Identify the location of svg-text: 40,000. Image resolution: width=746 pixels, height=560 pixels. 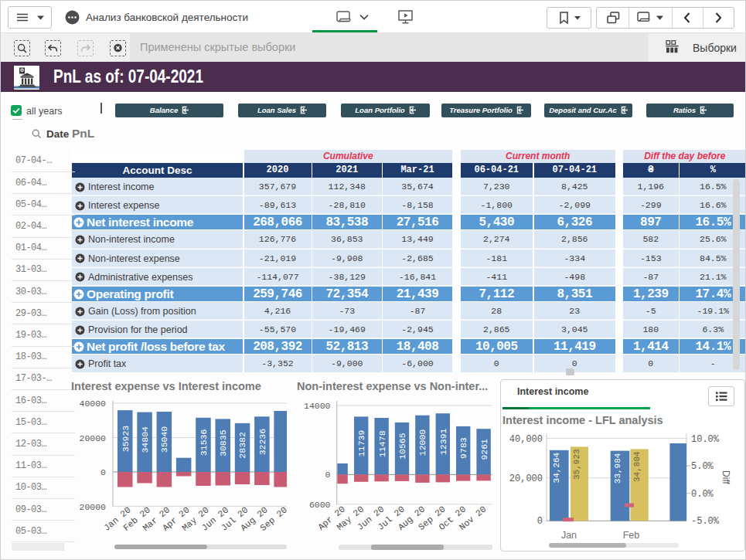
(526, 440).